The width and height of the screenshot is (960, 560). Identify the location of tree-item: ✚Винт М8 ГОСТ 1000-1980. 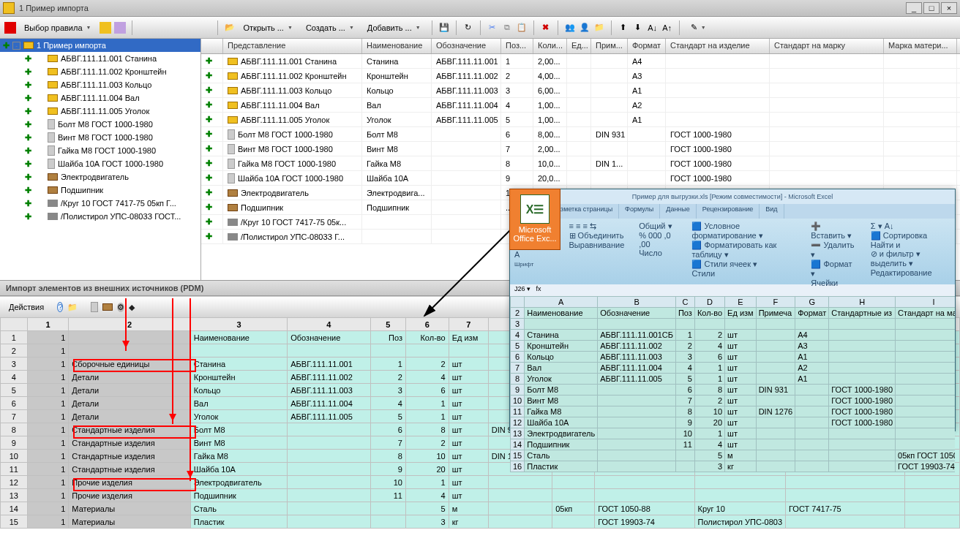
(100, 137).